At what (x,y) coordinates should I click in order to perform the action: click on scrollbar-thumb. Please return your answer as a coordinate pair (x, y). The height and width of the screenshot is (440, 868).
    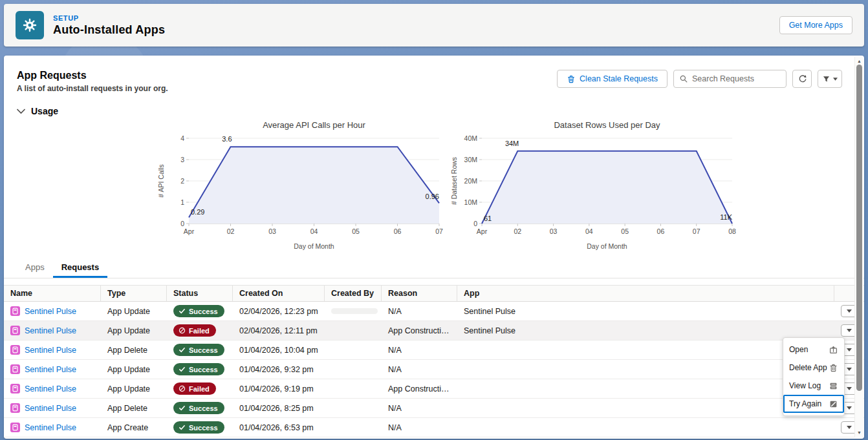
    Looking at the image, I should click on (859, 227).